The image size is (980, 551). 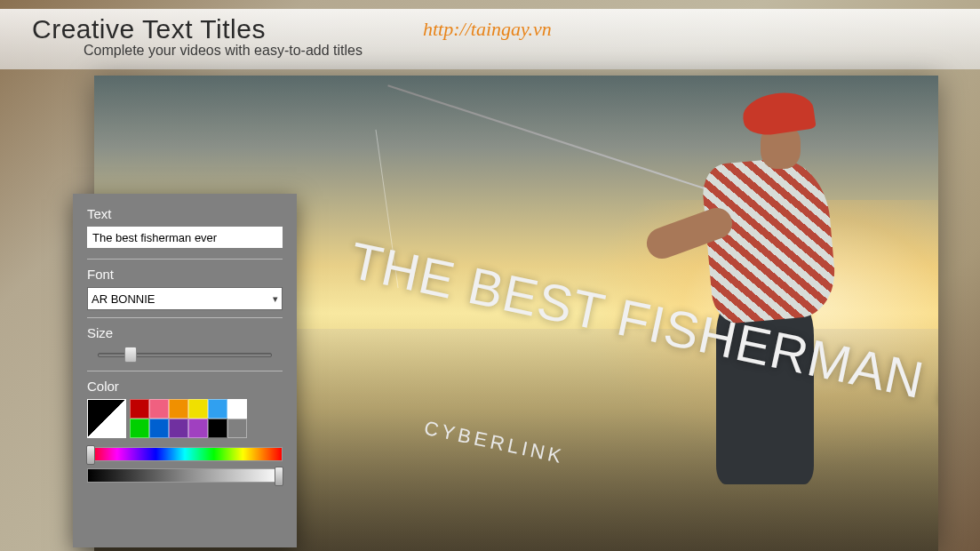 I want to click on slider-thumb, so click(x=131, y=355).